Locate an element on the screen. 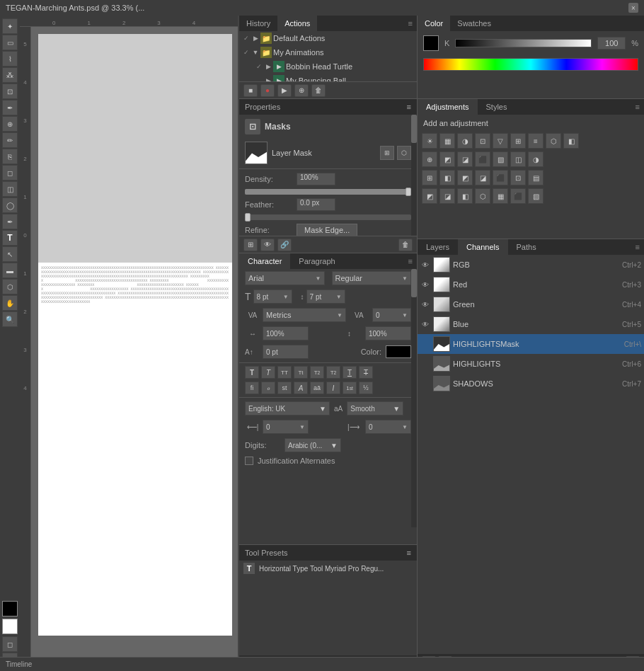  kerning-input: 0 ▼ is located at coordinates (392, 315).